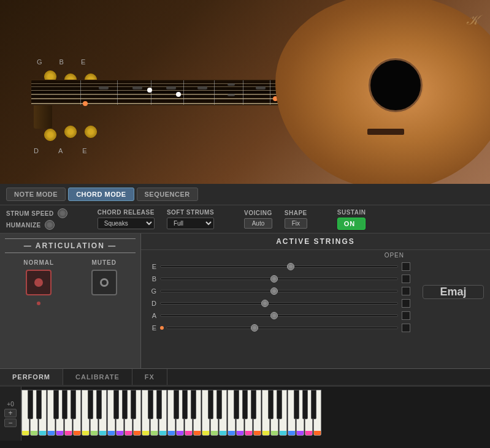 The image size is (490, 448). I want to click on bottom-tabs: PERFORM CALIBRATE FX, so click(245, 377).